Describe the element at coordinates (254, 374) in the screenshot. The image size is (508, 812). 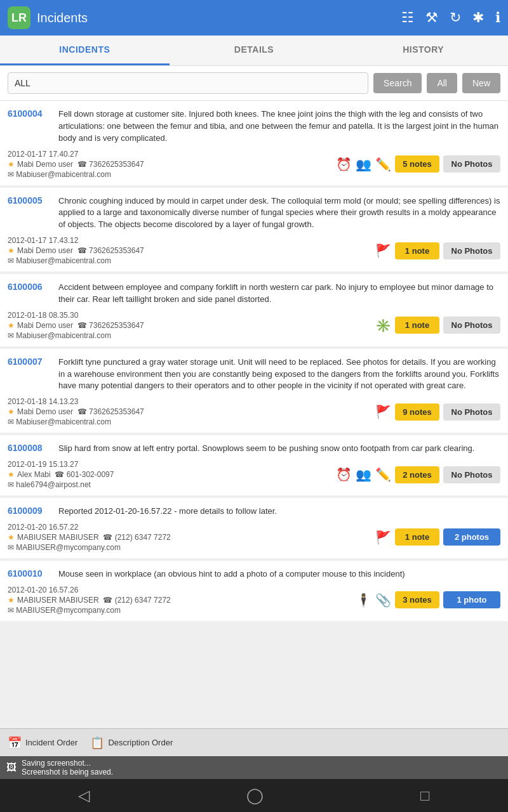
I see `incident-header: 6100007 Forklift tyne punctured a gray w…` at that location.